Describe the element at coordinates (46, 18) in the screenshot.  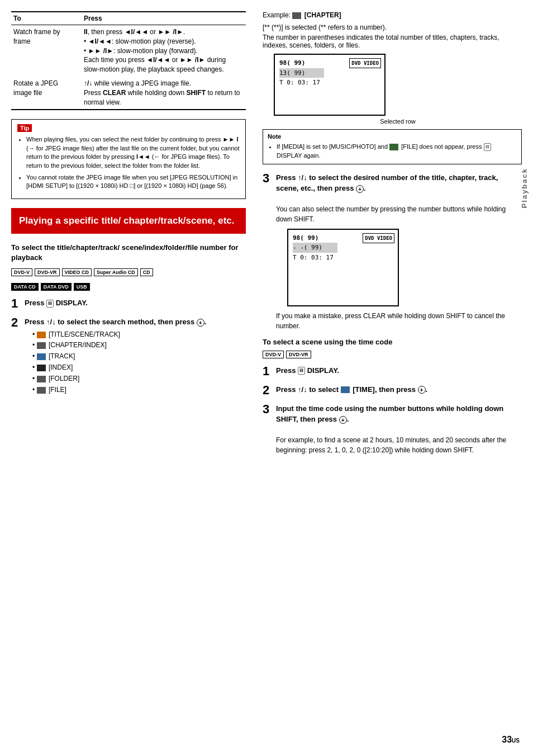
I see `table-col-to: To` at that location.